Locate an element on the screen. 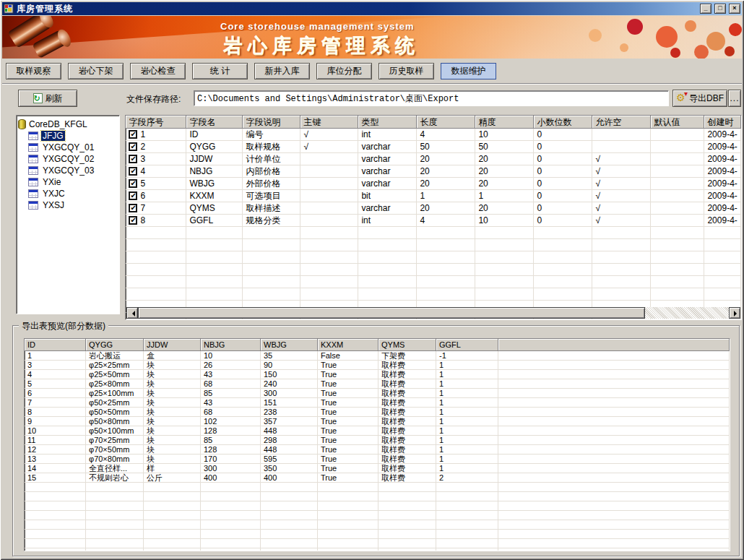 The height and width of the screenshot is (560, 744). export-path-input is located at coordinates (431, 98).